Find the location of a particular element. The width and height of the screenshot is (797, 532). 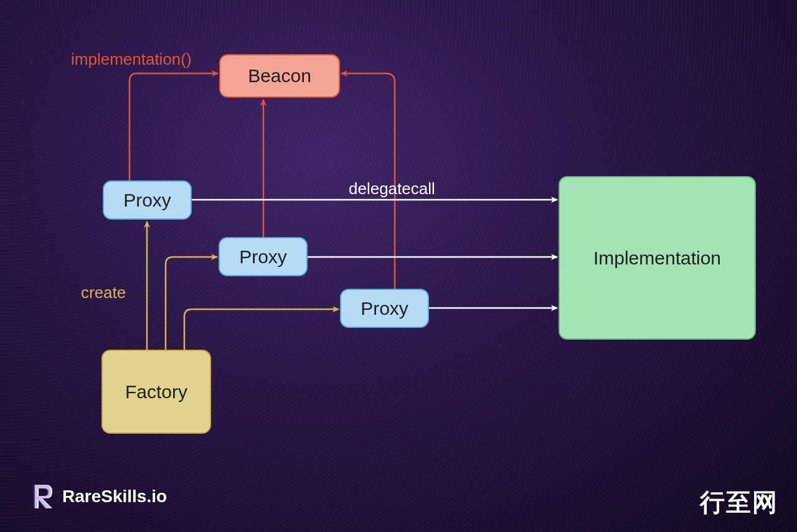

factory-label: Factory is located at coordinates (156, 392).